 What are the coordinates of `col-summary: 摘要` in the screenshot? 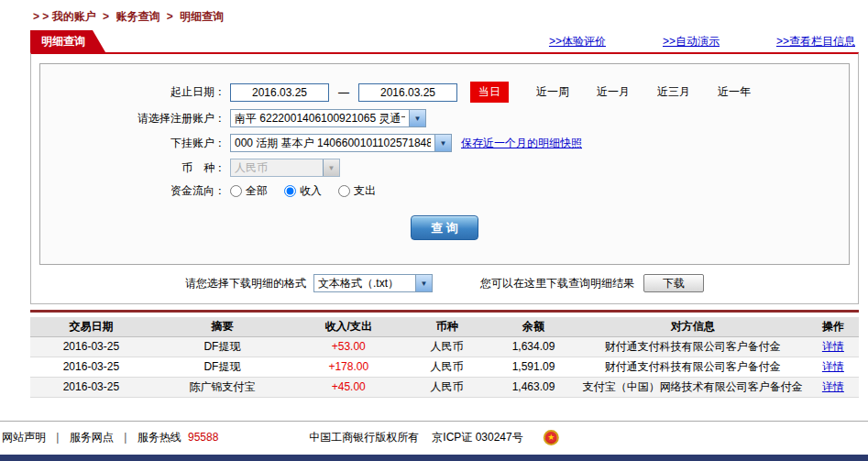 It's located at (222, 326).